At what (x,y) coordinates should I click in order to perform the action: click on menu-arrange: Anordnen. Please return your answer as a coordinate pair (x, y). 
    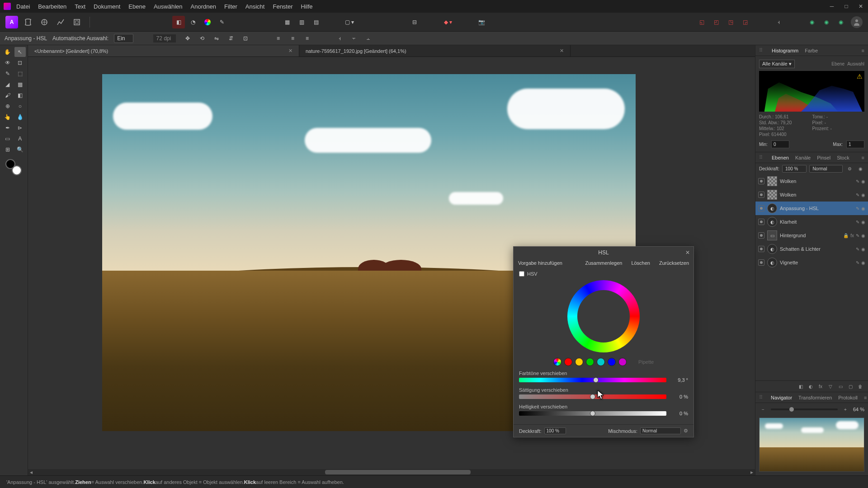
    Looking at the image, I should click on (203, 6).